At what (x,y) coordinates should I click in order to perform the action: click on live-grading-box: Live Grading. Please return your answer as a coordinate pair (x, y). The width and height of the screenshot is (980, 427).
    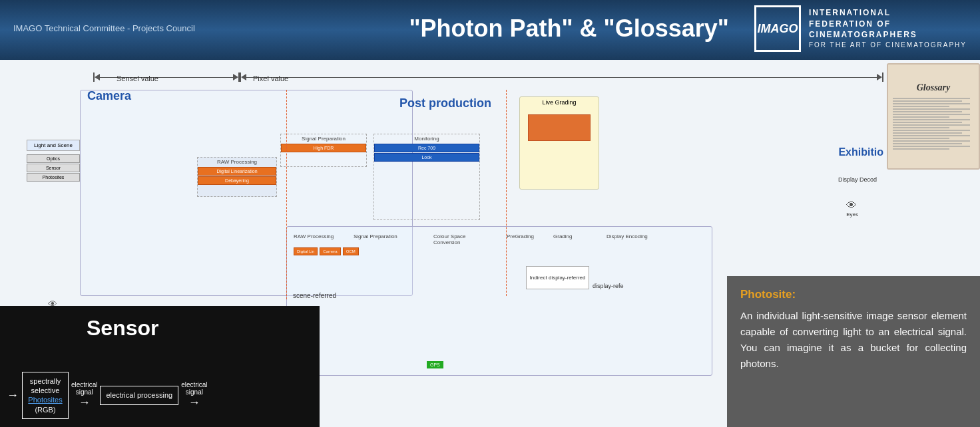
    Looking at the image, I should click on (559, 143).